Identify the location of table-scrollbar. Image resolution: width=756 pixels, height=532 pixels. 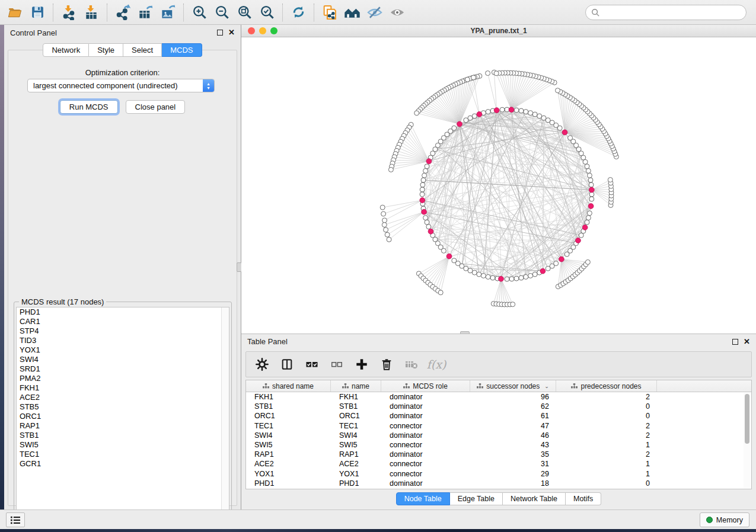
(747, 441).